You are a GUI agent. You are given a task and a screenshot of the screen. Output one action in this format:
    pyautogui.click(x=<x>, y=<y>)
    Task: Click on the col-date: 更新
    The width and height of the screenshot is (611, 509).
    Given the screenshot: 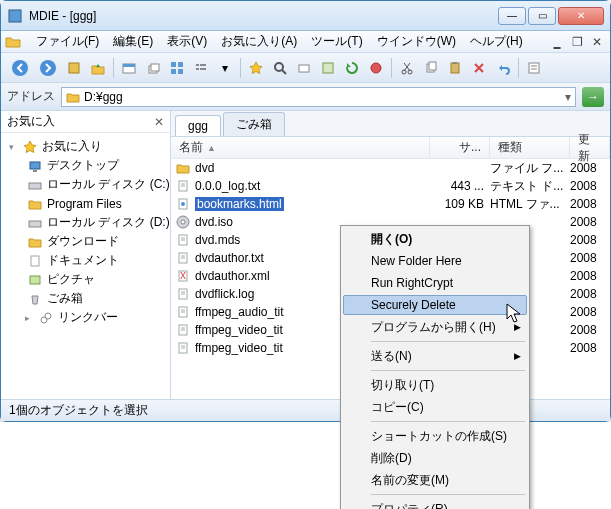 What is the action you would take?
    pyautogui.click(x=590, y=148)
    